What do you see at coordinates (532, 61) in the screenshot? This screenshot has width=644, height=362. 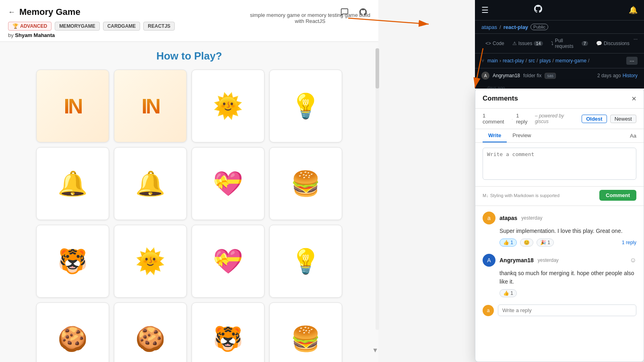 I see `breadcrumb-src: src` at bounding box center [532, 61].